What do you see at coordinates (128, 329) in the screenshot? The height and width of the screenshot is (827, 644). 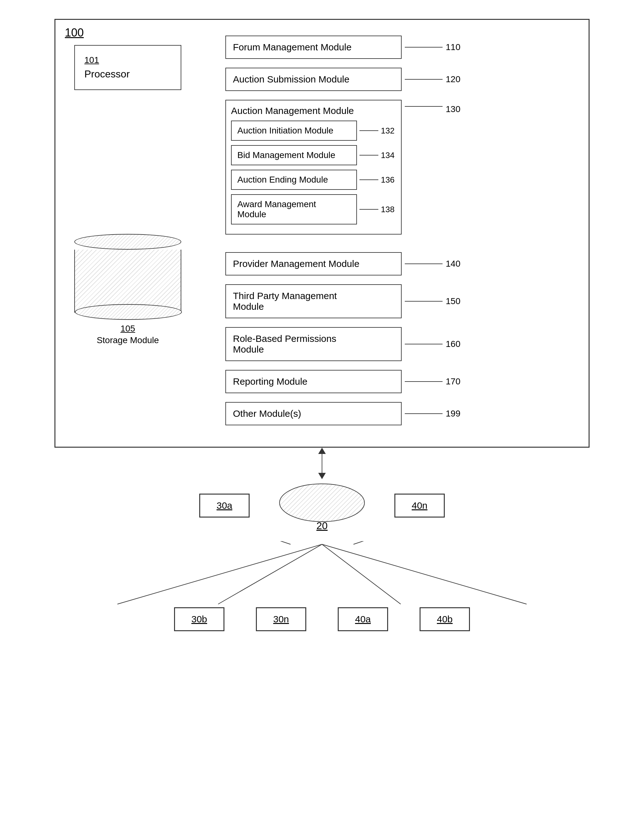 I see `storage-label: 105` at bounding box center [128, 329].